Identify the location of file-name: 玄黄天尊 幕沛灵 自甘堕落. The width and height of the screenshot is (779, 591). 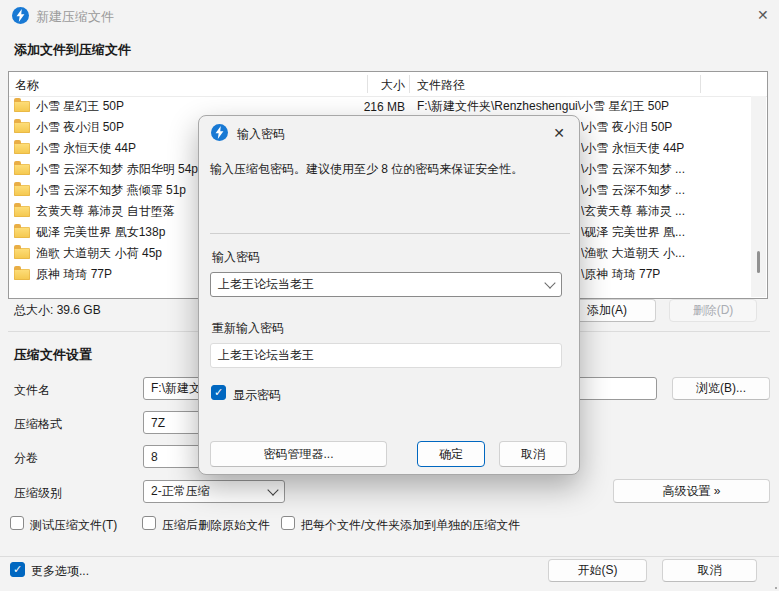
(106, 212).